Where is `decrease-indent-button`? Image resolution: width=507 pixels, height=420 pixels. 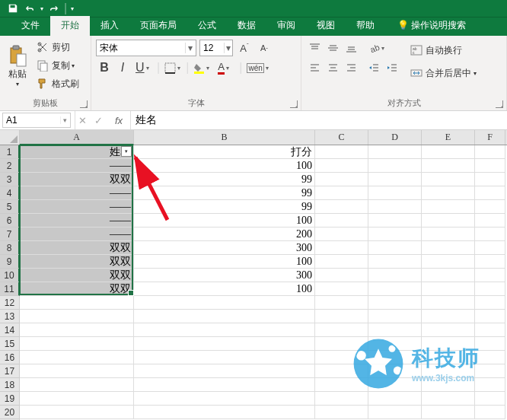
decrease-indent-button is located at coordinates (374, 68).